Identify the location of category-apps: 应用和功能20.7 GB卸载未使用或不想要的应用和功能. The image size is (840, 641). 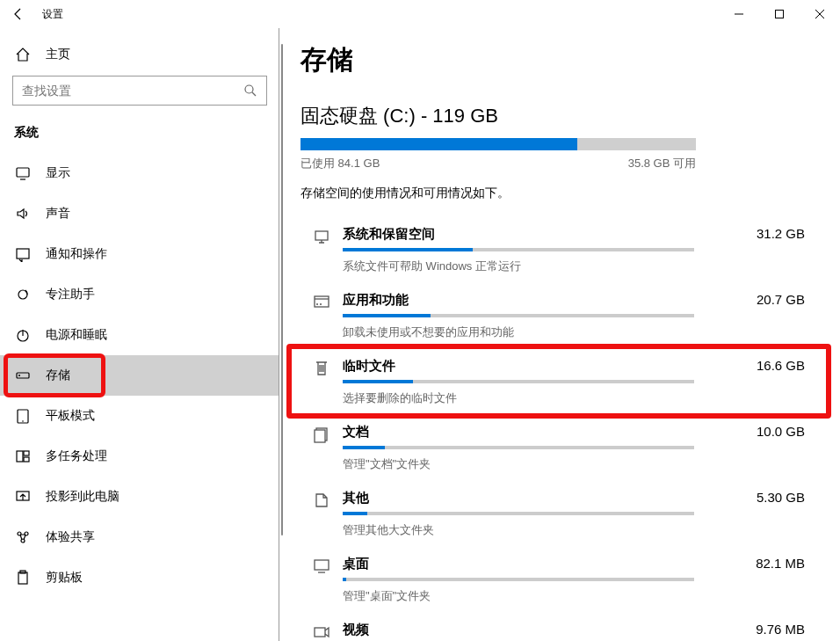
(556, 317).